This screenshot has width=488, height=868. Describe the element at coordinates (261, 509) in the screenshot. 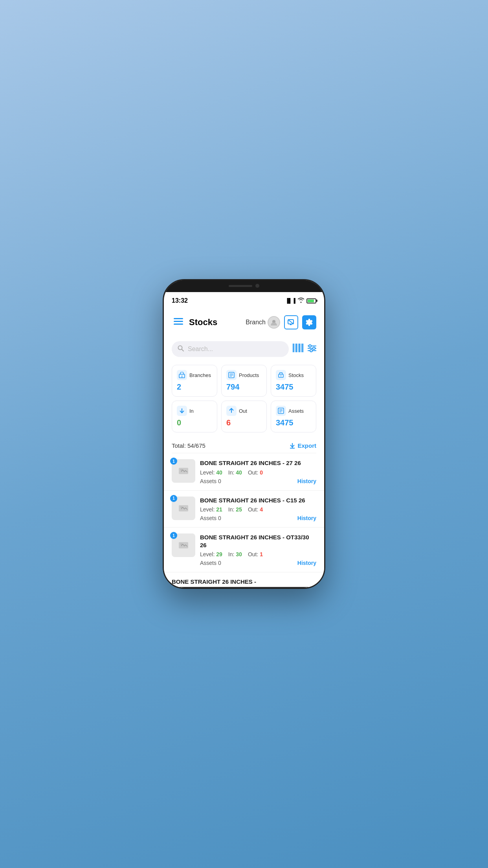

I see `out-value-2: 4` at that location.